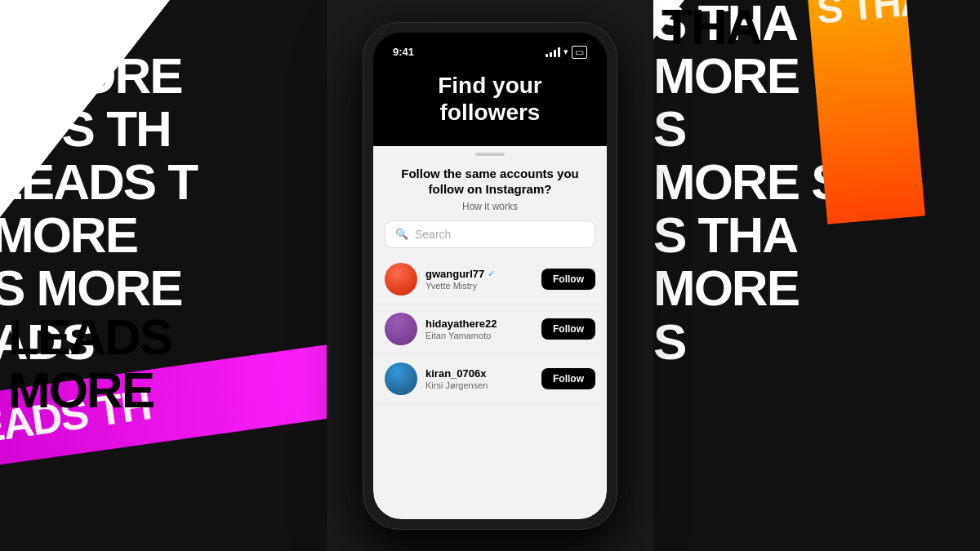  I want to click on search-icon: 🔍, so click(402, 233).